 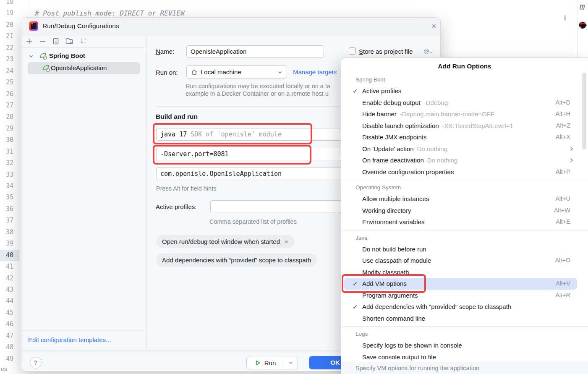 I want to click on option-pill-open-tool-window: Open run/debug tool window when started …, so click(x=225, y=242).